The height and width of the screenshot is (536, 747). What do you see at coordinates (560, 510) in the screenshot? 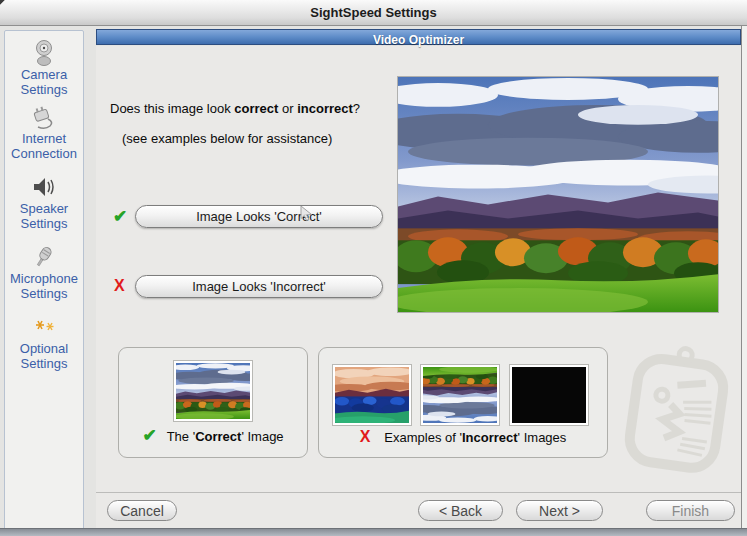
I see `next-button: Next >` at bounding box center [560, 510].